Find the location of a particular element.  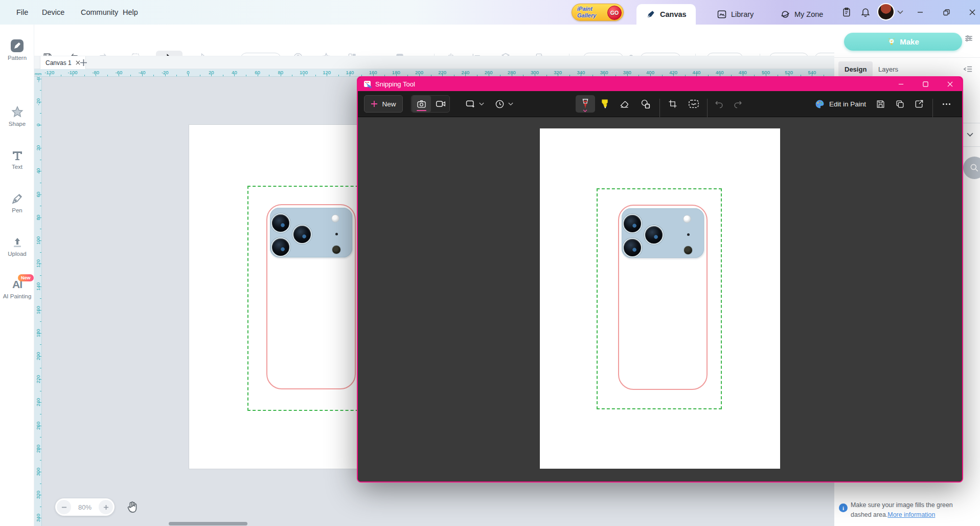

menu-help: Help is located at coordinates (130, 12).